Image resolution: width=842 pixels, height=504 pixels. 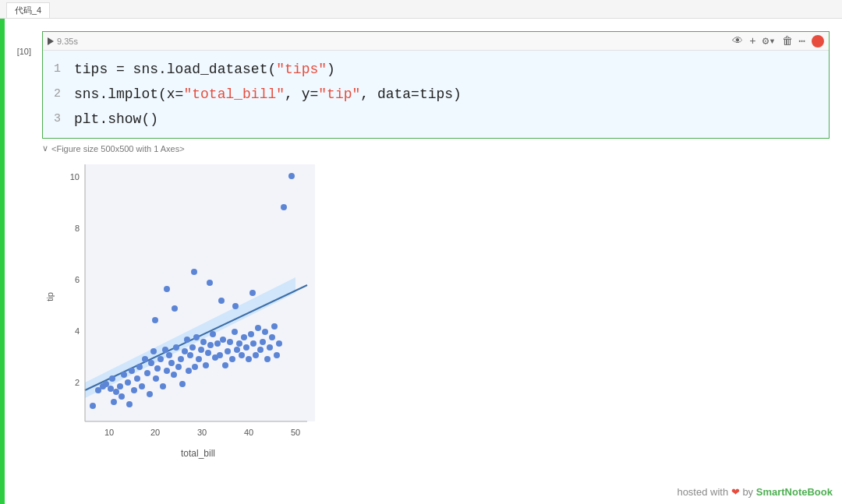 I want to click on output-toggle: ∨ <Figure size 500x500 with 1 Axes>, so click(x=436, y=148).